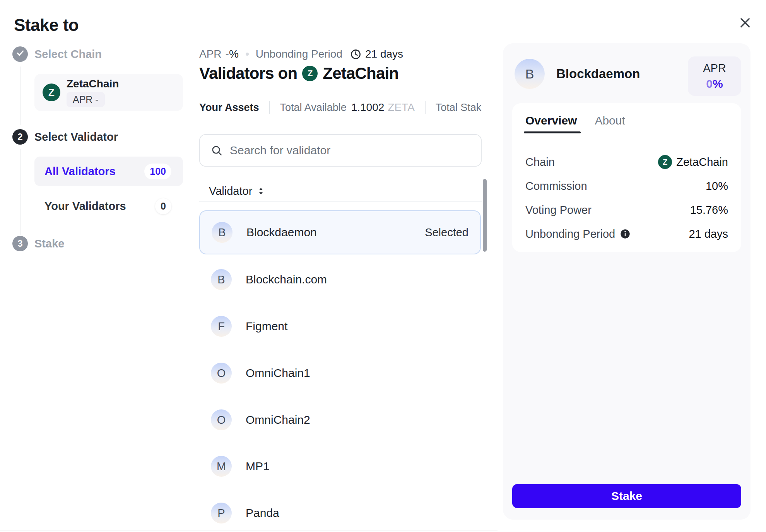  I want to click on validator-search, so click(340, 150).